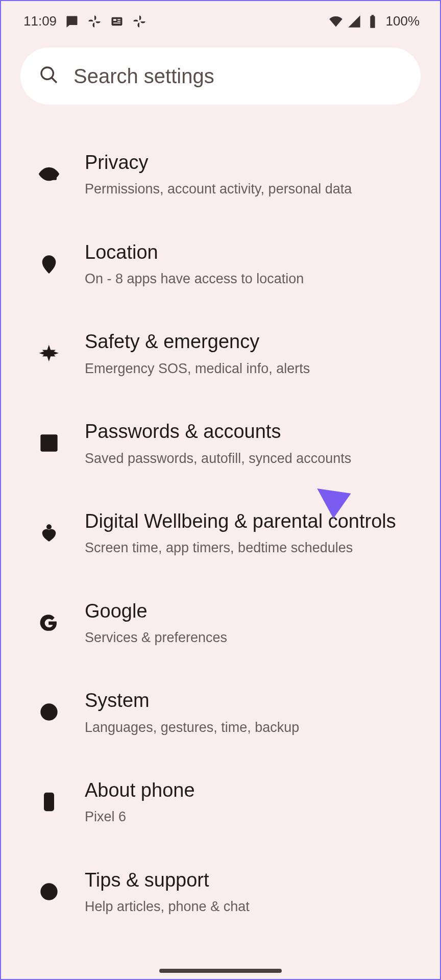 The width and height of the screenshot is (441, 980). I want to click on pinwheel-icon, so click(94, 21).